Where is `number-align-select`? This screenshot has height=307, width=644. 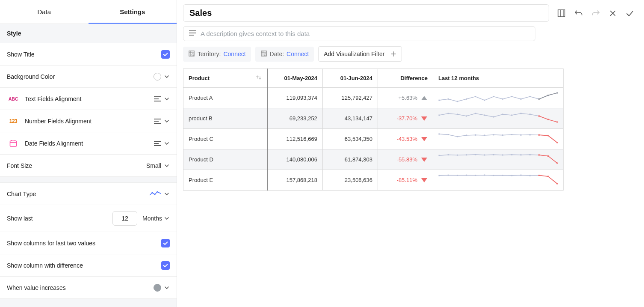
number-align-select is located at coordinates (162, 121).